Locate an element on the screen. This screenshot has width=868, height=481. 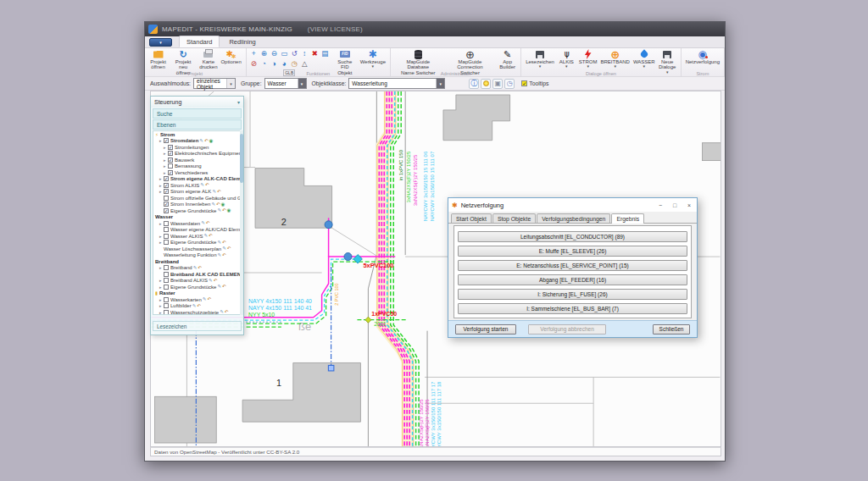
layer-item-wasser-löschwasserplan: Wasser Löschwasserplan✎↶ is located at coordinates (197, 249).